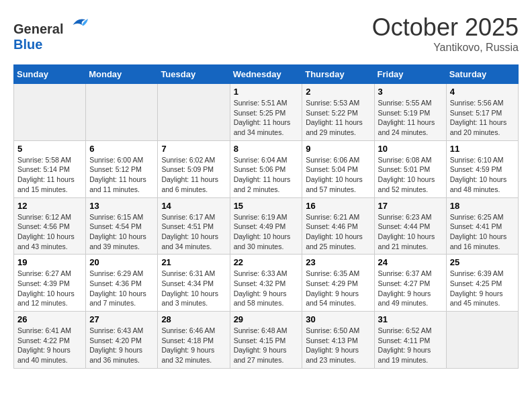 The width and height of the screenshot is (532, 411). I want to click on day-cell: 16Sunrise: 6:21 AMSunset: 4:46 PMDayligh…, so click(339, 226).